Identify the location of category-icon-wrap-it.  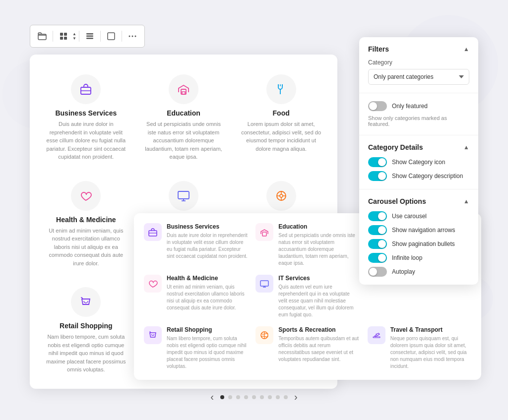
(184, 196).